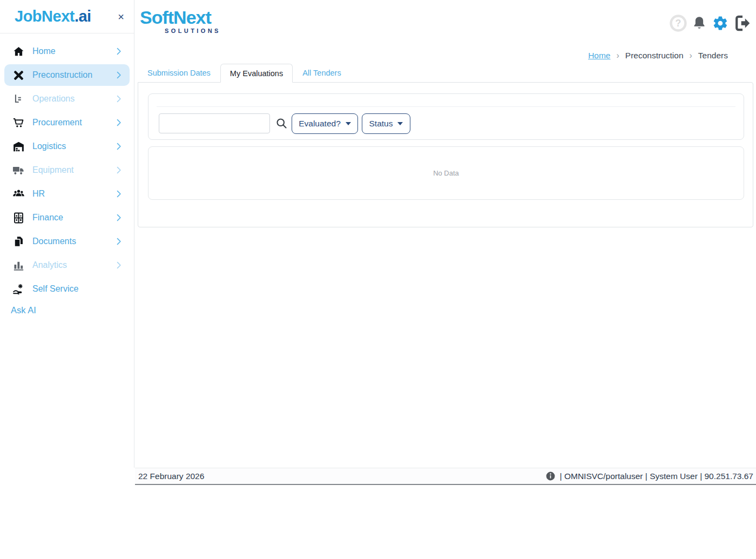 The image size is (756, 559). I want to click on data-grid-empty: No Data, so click(446, 173).